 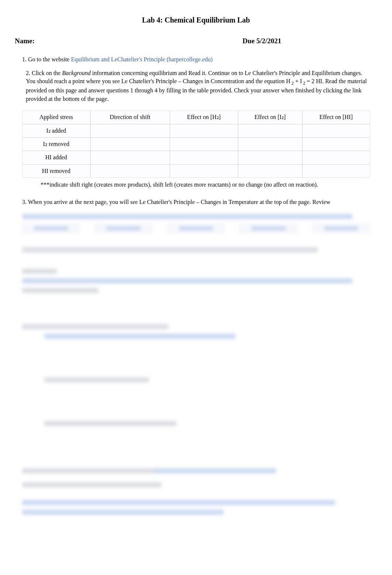 I want to click on due-date: Due 5/2/2021, so click(x=262, y=41).